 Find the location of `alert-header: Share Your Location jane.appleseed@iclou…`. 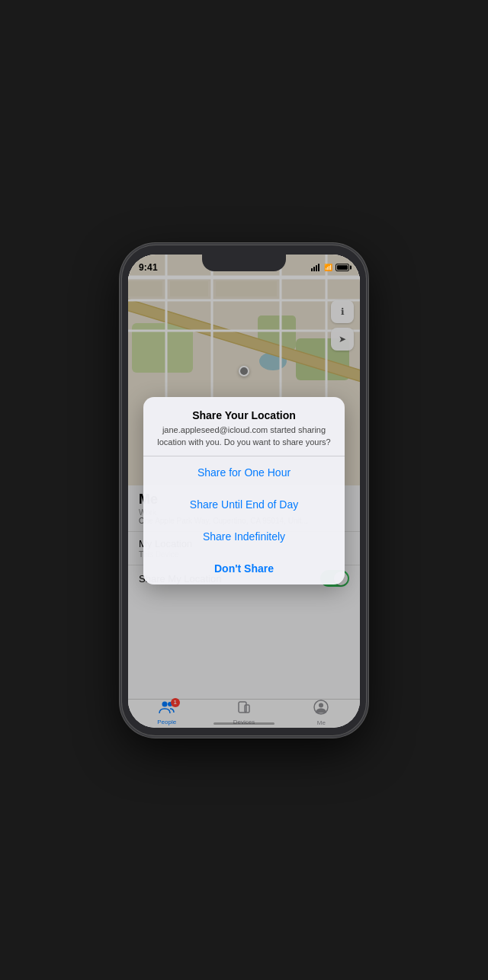

alert-header: Share Your Location jane.appleseed@iclou… is located at coordinates (244, 427).